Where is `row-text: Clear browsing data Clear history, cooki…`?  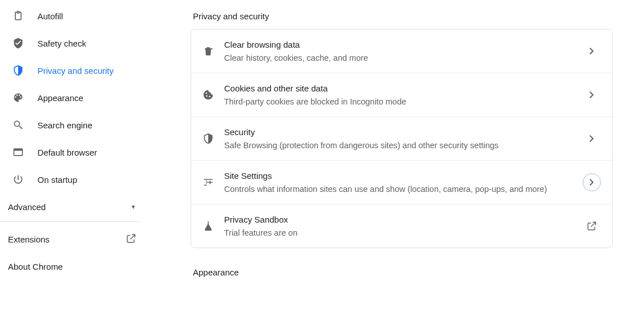 row-text: Clear browsing data Clear history, cooki… is located at coordinates (403, 51).